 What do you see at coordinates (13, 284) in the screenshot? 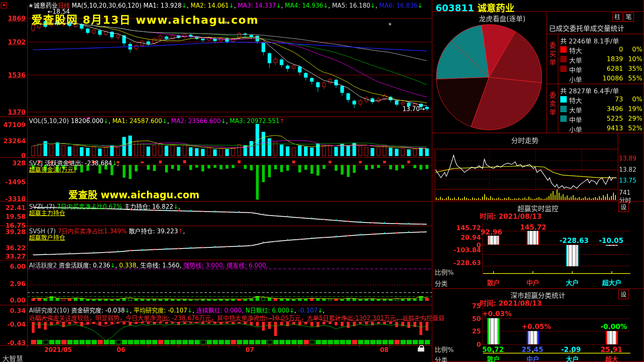
I see `y-tick: 2.96` at bounding box center [13, 284].